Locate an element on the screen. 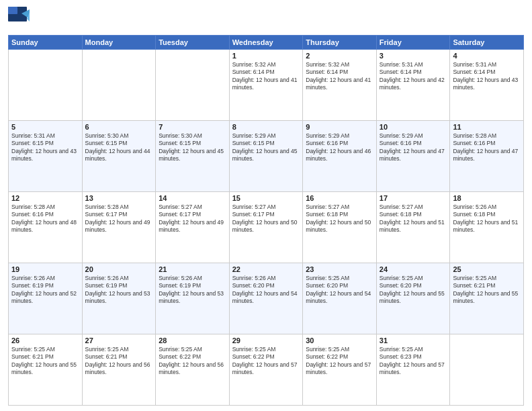  day-number: 10 is located at coordinates (414, 127).